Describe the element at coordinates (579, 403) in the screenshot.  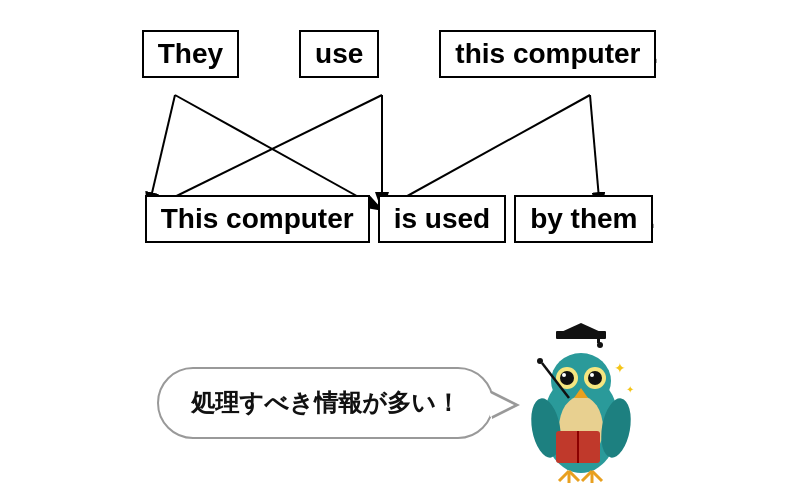
I see `owl-svg: ✦ ✦` at that location.